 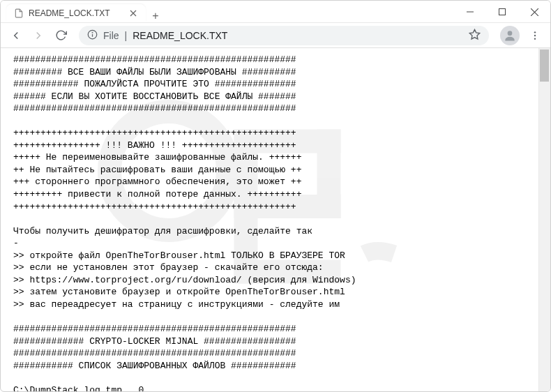 What do you see at coordinates (133, 13) in the screenshot?
I see `close-tab-button` at bounding box center [133, 13].